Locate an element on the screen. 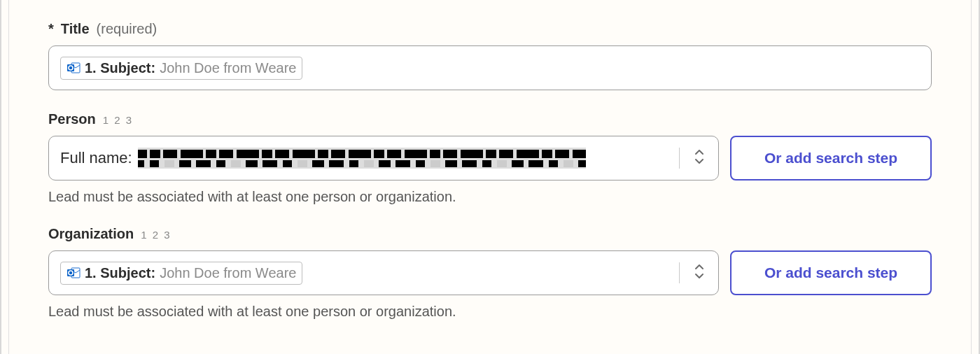 The height and width of the screenshot is (354, 980). person-redacted-value is located at coordinates (362, 158).